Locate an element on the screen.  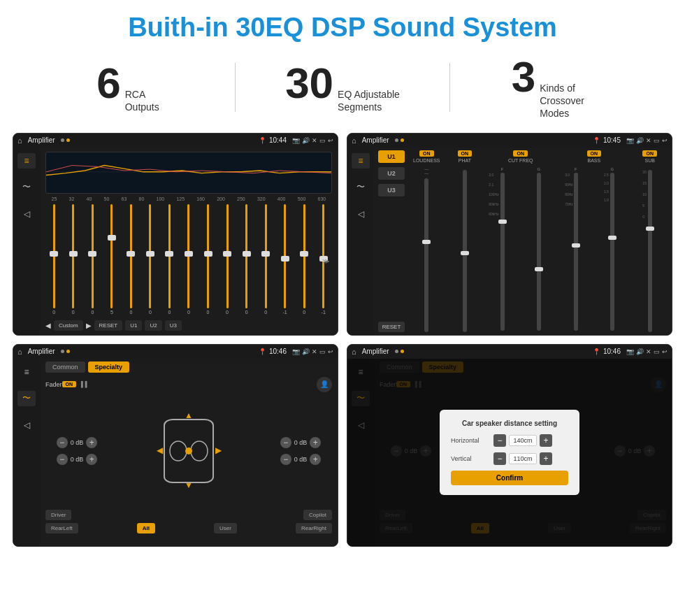
db-plus-tr: + is located at coordinates (315, 443).